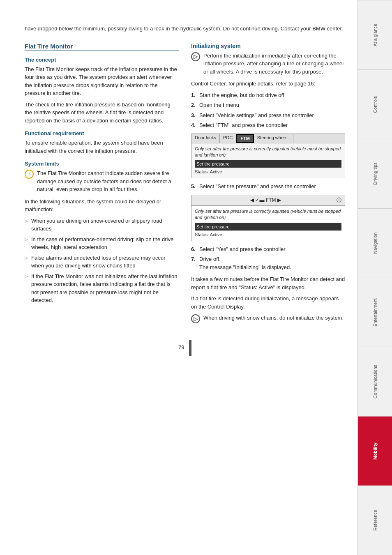 Image resolution: width=392 pixels, height=555 pixels. What do you see at coordinates (102, 164) in the screenshot?
I see `system-limits-subtitle: System limits` at bounding box center [102, 164].